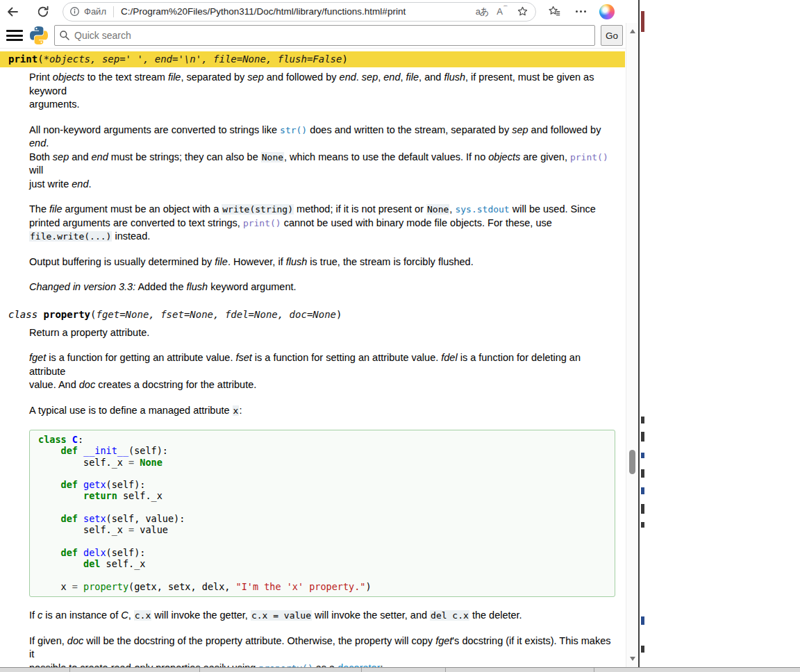 The height and width of the screenshot is (672, 800). I want to click on text-run: (, so click(40, 59).